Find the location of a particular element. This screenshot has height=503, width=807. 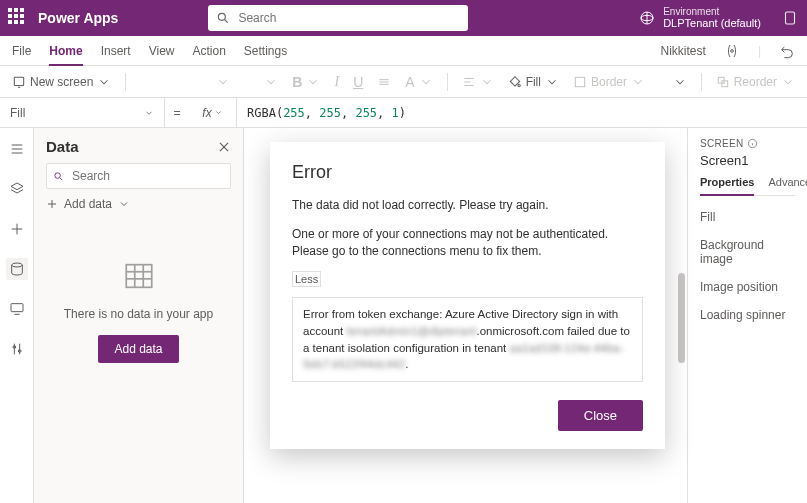

close-icon is located at coordinates (224, 147).